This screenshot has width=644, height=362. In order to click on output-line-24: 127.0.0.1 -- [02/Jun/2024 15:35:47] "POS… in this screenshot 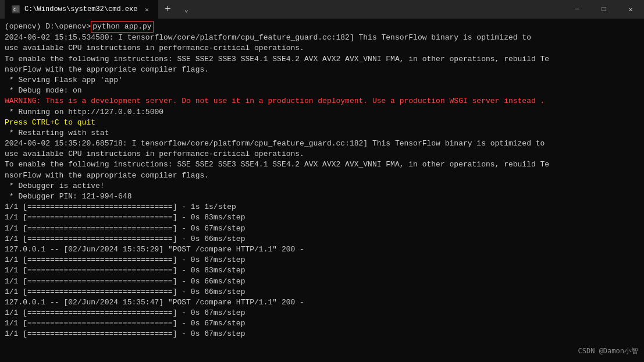, I will do `click(322, 303)`.